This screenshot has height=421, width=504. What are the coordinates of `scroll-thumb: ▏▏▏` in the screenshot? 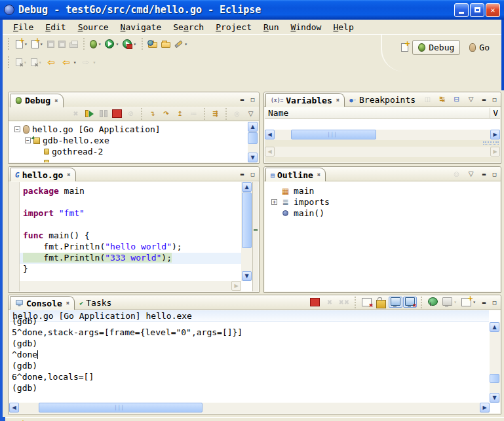 It's located at (121, 407).